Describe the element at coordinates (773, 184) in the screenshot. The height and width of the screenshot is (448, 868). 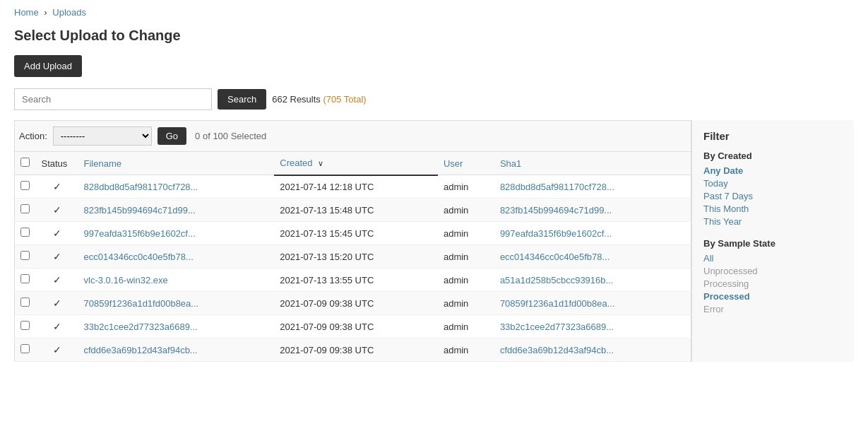
I see `created-filter-item: Today` at that location.